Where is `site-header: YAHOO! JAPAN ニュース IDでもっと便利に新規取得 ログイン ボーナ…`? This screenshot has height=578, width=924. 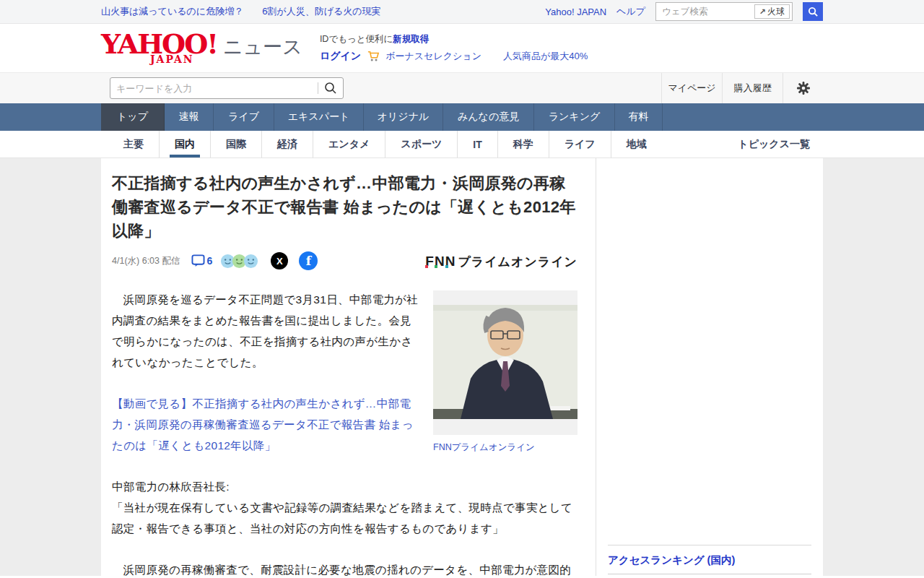 site-header: YAHOO! JAPAN ニュース IDでもっと便利に新規取得 ログイン ボーナ… is located at coordinates (462, 48).